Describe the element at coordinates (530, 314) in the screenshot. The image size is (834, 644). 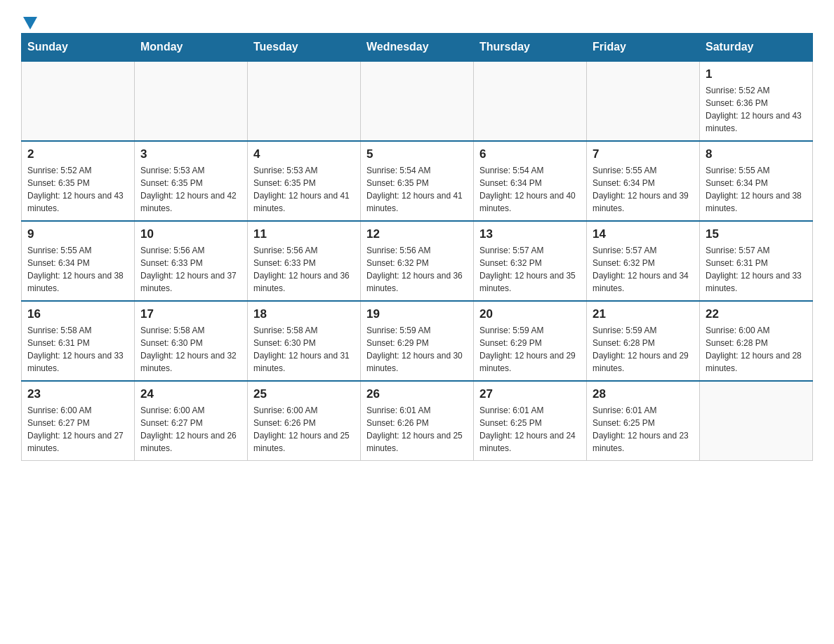
I see `day-number: 20` at that location.